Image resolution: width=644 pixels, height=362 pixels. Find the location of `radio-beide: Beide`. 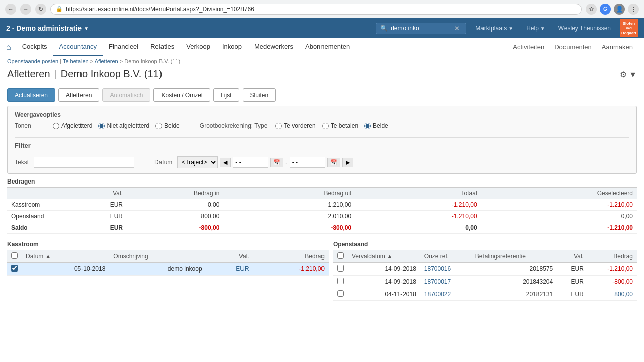

radio-beide: Beide is located at coordinates (168, 126).